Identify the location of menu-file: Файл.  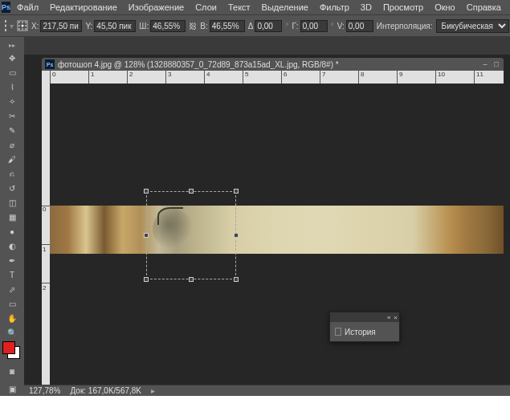
(27, 7).